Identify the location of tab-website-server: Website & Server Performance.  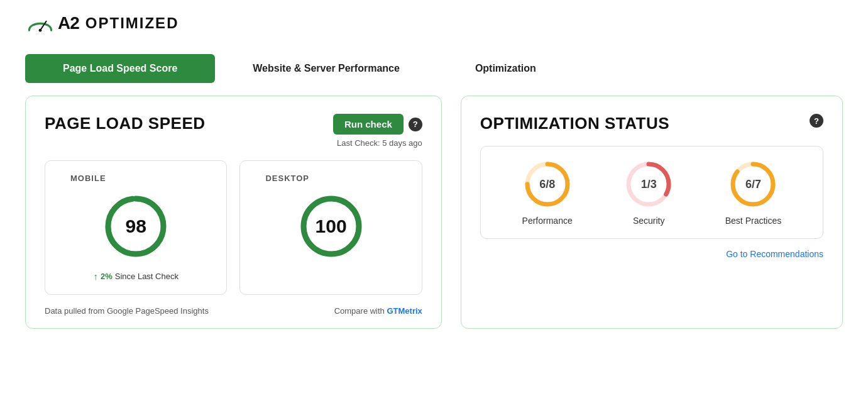
(326, 69).